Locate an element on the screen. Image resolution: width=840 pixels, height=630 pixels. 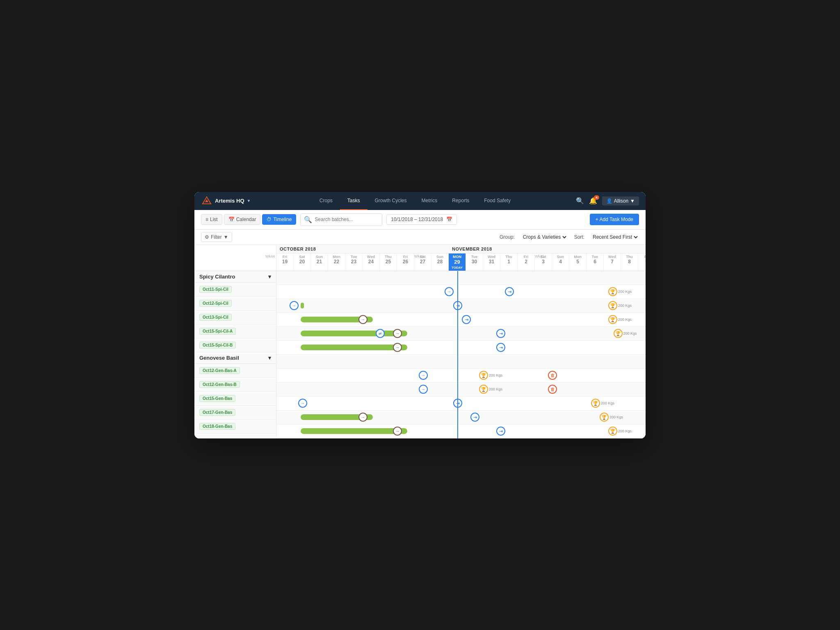
group-header-genovese-basil: Genovese Basil ▾ is located at coordinates (235, 358).